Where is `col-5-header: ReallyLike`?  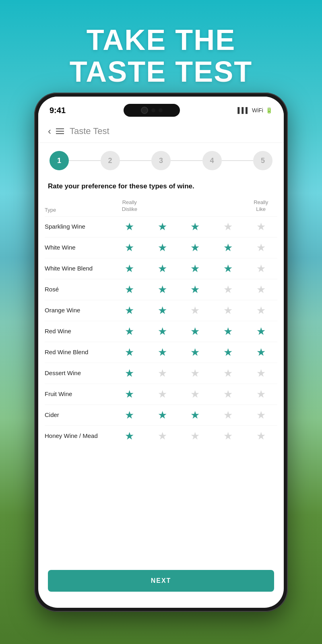 col-5-header: ReallyLike is located at coordinates (261, 206).